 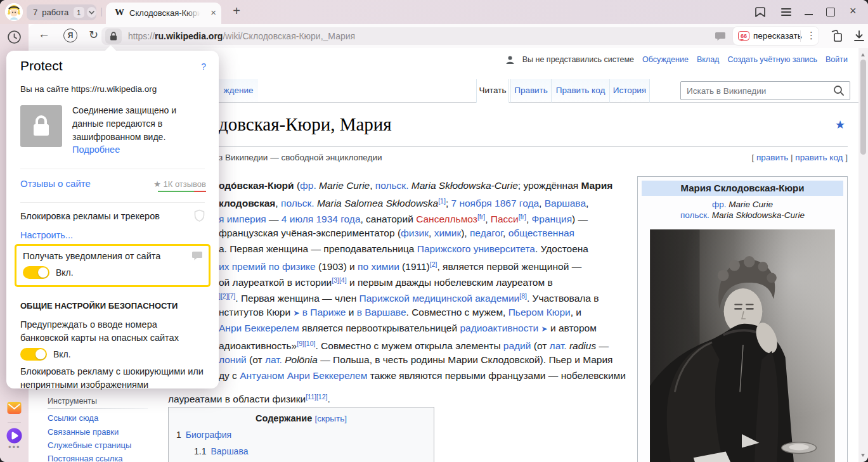 I want to click on wiki-link: радий, so click(x=517, y=346).